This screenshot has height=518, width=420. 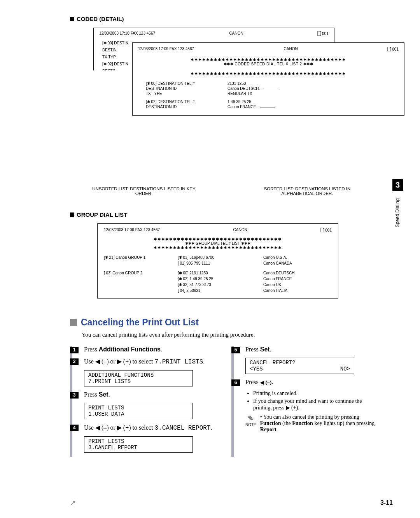 What do you see at coordinates (307, 191) in the screenshot?
I see `caption-sorted: SORTED LIST: DESTINATIONS LISTED IN ALPH…` at bounding box center [307, 191].